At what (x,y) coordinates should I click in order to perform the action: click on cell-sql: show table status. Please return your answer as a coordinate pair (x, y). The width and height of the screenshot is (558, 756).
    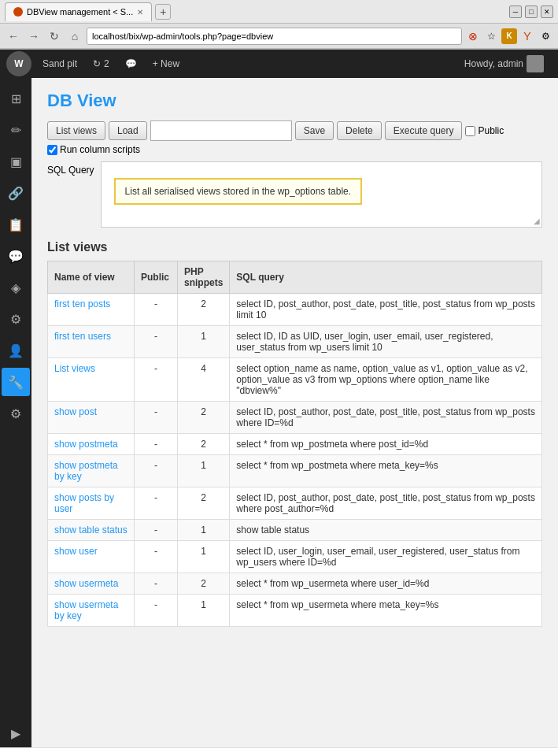
    Looking at the image, I should click on (386, 531).